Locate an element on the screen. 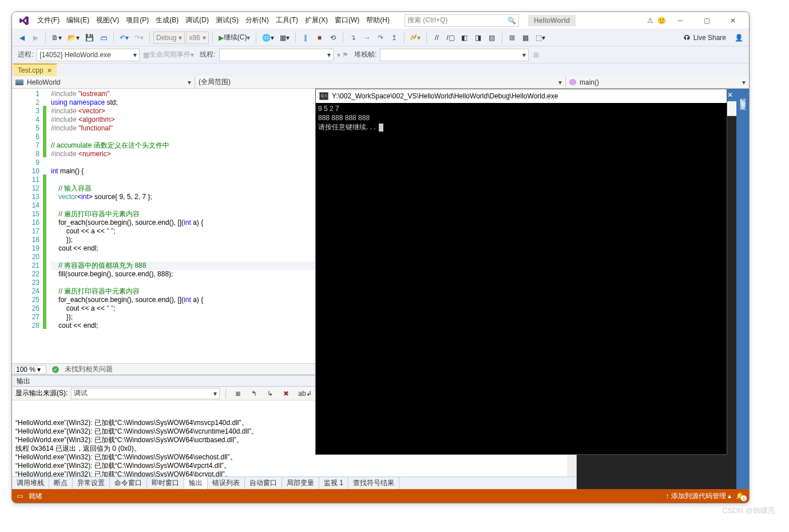  config-dropdown: Debug▾ is located at coordinates (169, 38).